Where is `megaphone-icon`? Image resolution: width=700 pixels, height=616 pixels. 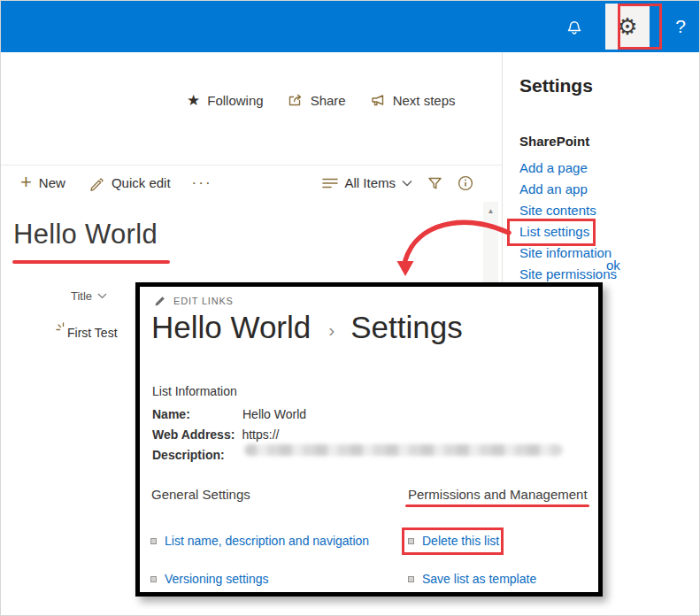 megaphone-icon is located at coordinates (377, 100).